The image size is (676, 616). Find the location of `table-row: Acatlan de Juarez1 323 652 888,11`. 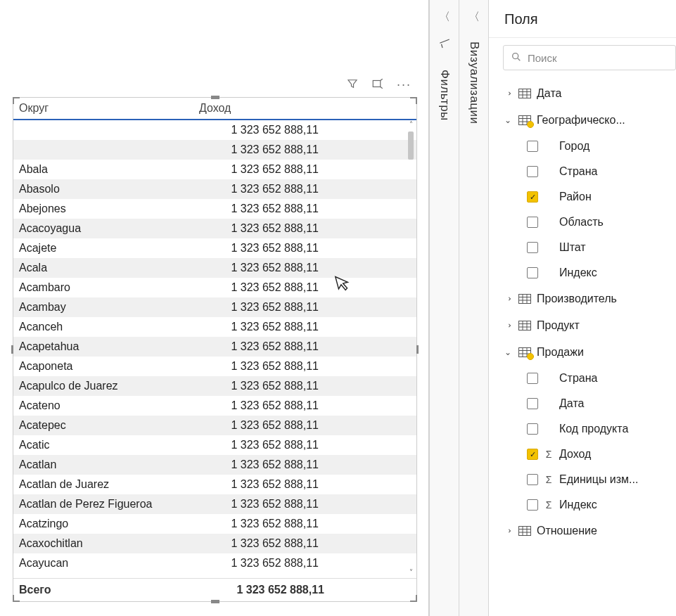

table-row: Acatlan de Juarez1 323 652 888,11 is located at coordinates (215, 485).